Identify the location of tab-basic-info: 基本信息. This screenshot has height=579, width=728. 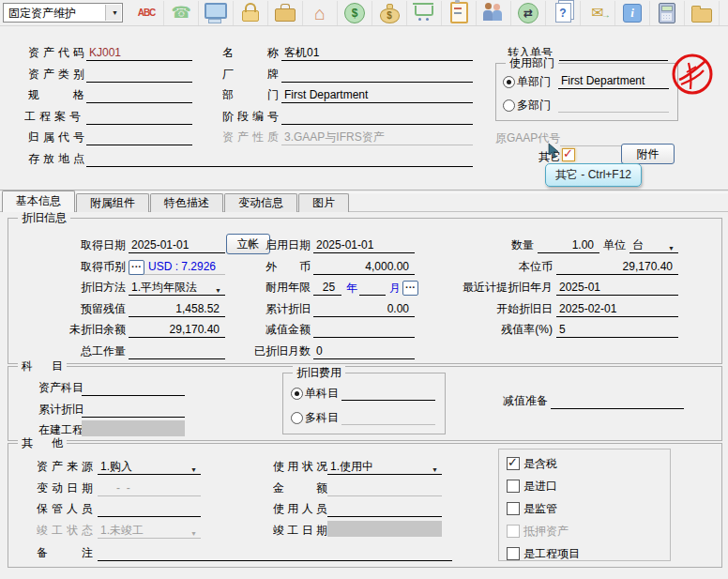
(38, 201).